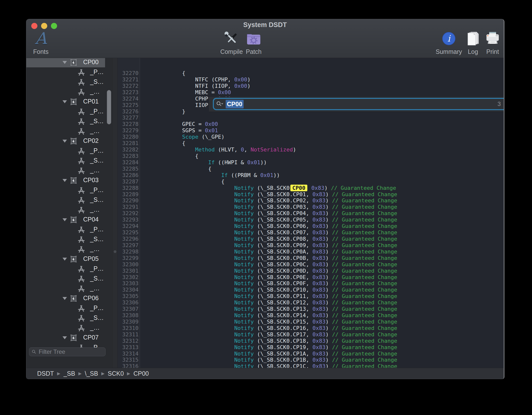 Image resolution: width=532 pixels, height=415 pixels. Describe the element at coordinates (220, 104) in the screenshot. I see `search-menu-icon` at that location.